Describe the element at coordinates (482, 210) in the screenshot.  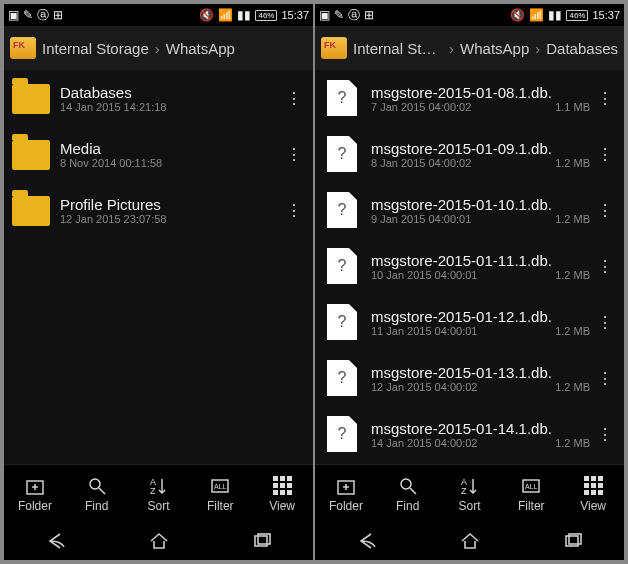
I see `item-meta: msgstore-2015-01-10.1.db.9 Jan 2015 04:0…` at that location.